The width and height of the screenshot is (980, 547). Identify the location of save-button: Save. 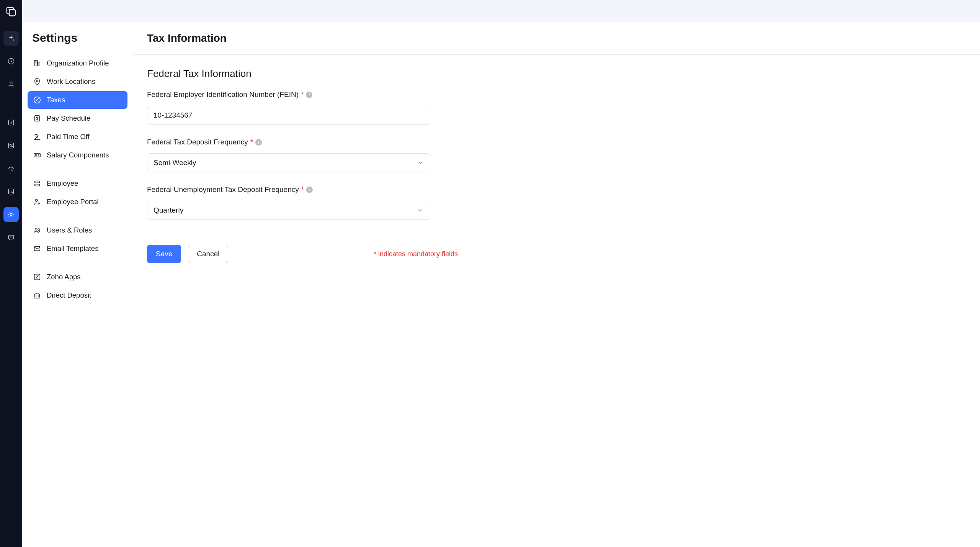
(164, 254).